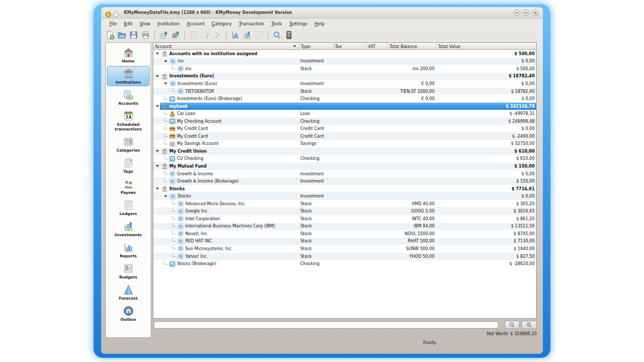 The width and height of the screenshot is (644, 362). Describe the element at coordinates (226, 152) in the screenshot. I see `cell-name: My Credit Union` at that location.